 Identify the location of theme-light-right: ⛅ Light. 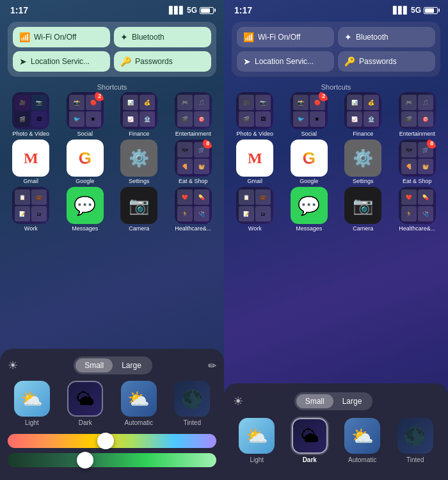
(257, 440).